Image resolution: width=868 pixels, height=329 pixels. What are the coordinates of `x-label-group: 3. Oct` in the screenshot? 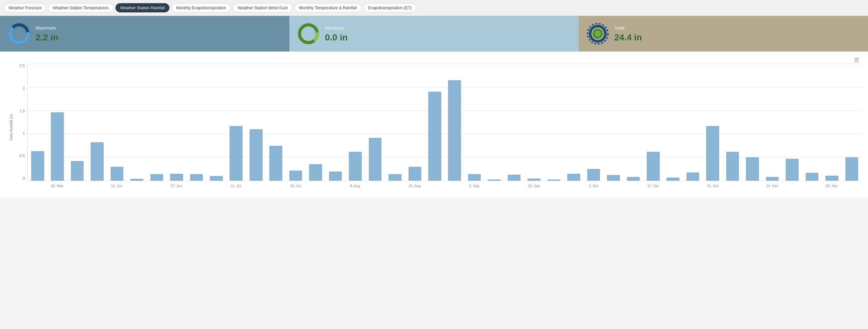 It's located at (593, 186).